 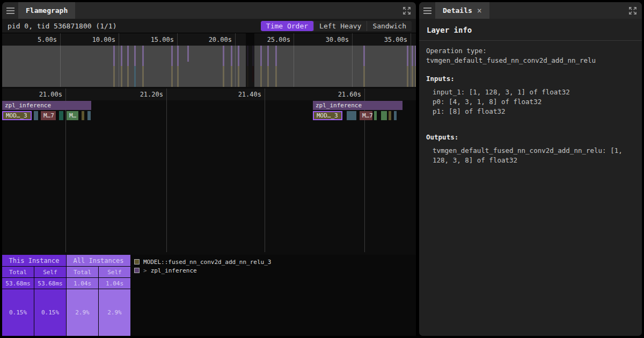 What do you see at coordinates (250, 60) in the screenshot?
I see `minimap-selection-region` at bounding box center [250, 60].